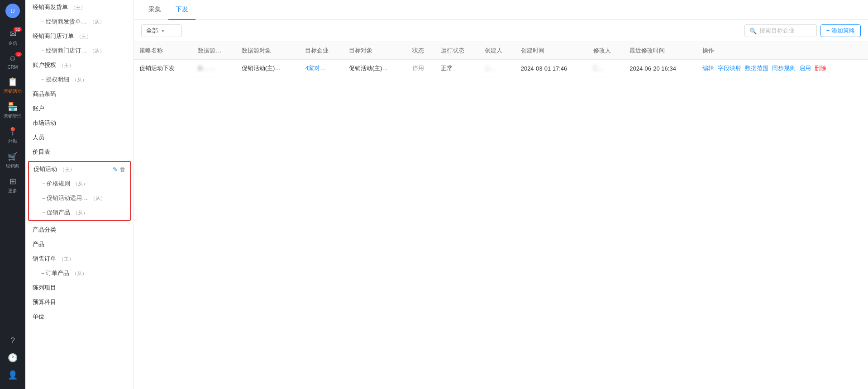  I want to click on field-icon: 📍, so click(13, 132).